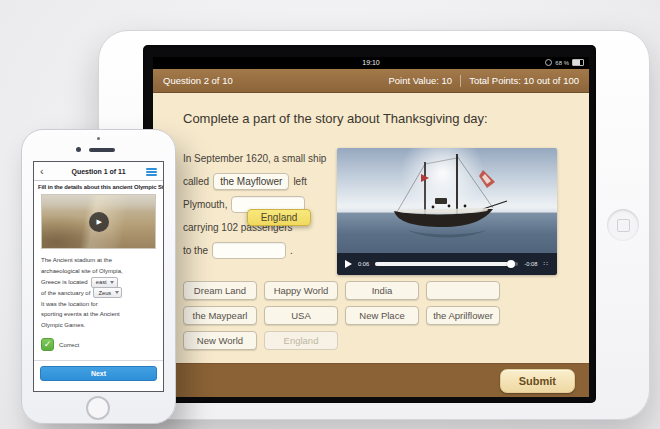  What do you see at coordinates (82, 271) in the screenshot?
I see `para-line-2: archaeological site of Olympia,` at bounding box center [82, 271].